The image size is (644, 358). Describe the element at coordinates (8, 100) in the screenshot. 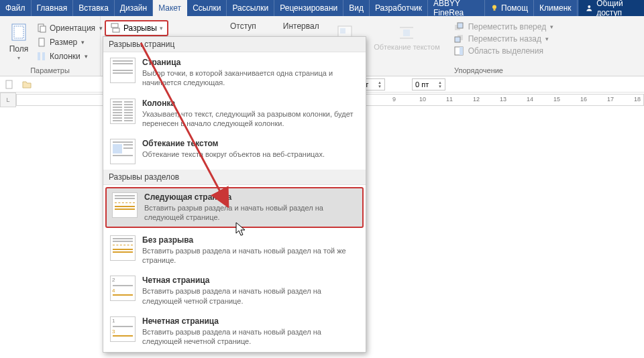

I see `ruler-corner: L` at that location.